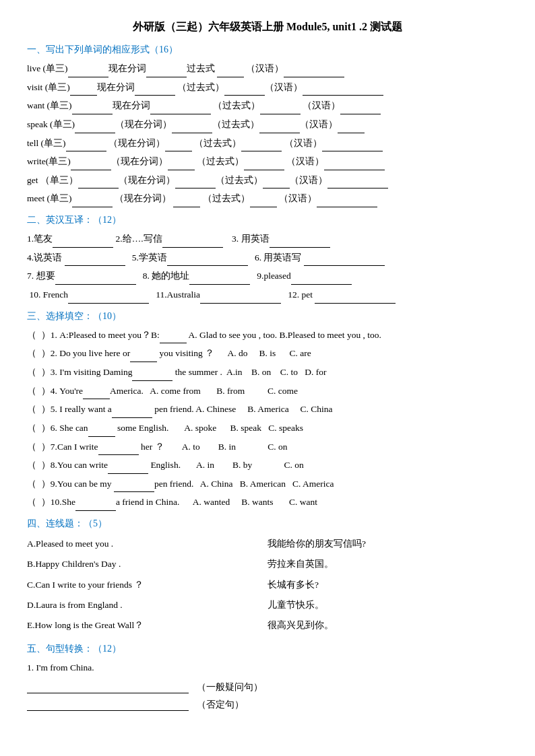 Image resolution: width=535 pixels, height=756 pixels. I want to click on match-left-1: A.Pleased to meet you ., so click(147, 544).